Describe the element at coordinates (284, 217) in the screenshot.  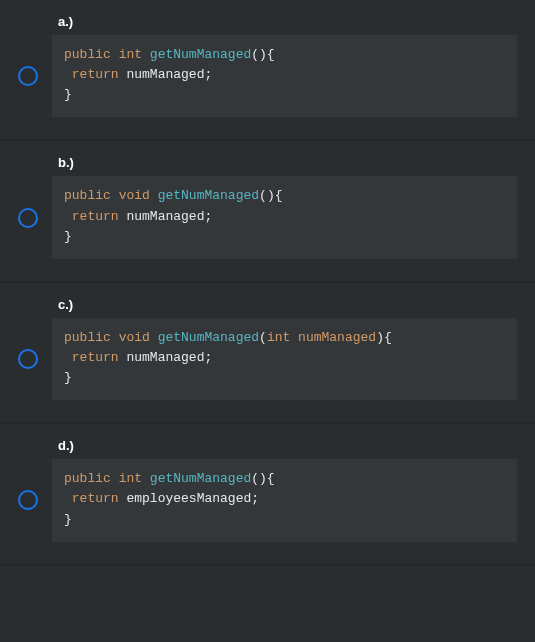
I see `code-block: public void getNumManaged(){ return numM…` at that location.